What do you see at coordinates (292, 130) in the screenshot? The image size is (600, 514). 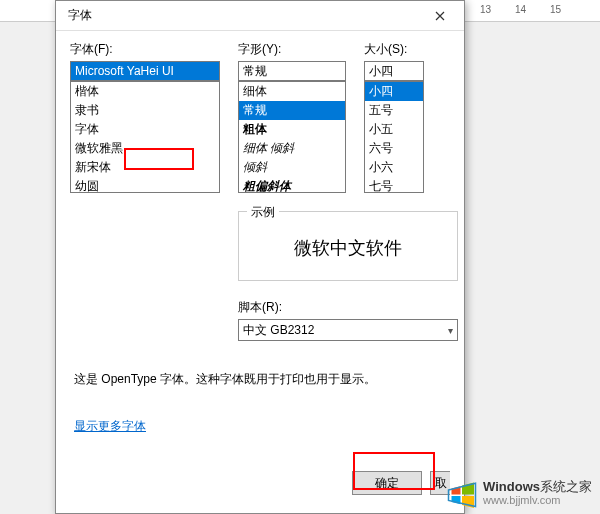 I see `list-item: 粗体` at bounding box center [292, 130].